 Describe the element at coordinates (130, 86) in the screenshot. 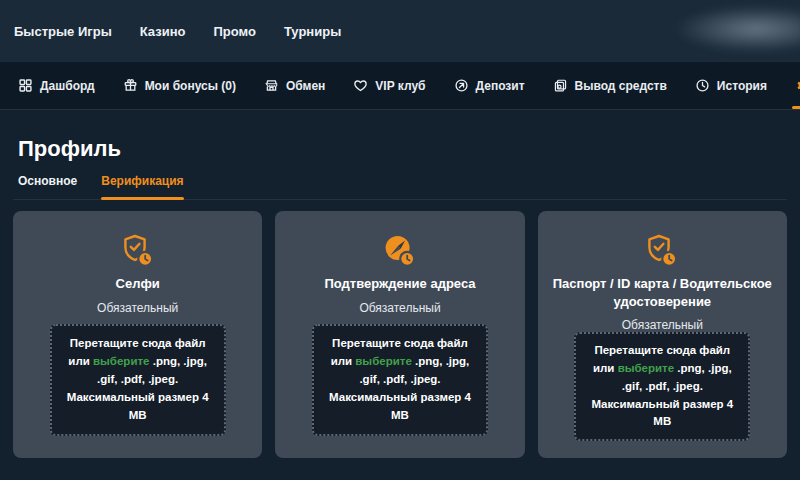

I see `gift-icon` at that location.